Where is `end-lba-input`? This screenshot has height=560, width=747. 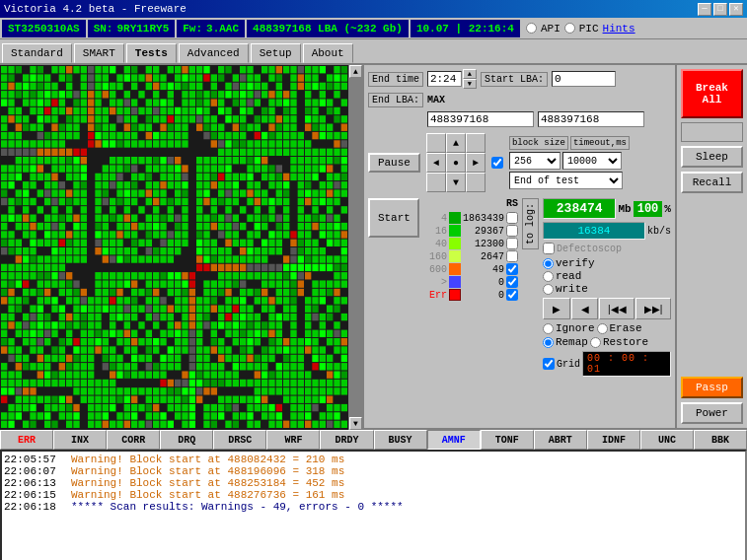 end-lba-input is located at coordinates (481, 119).